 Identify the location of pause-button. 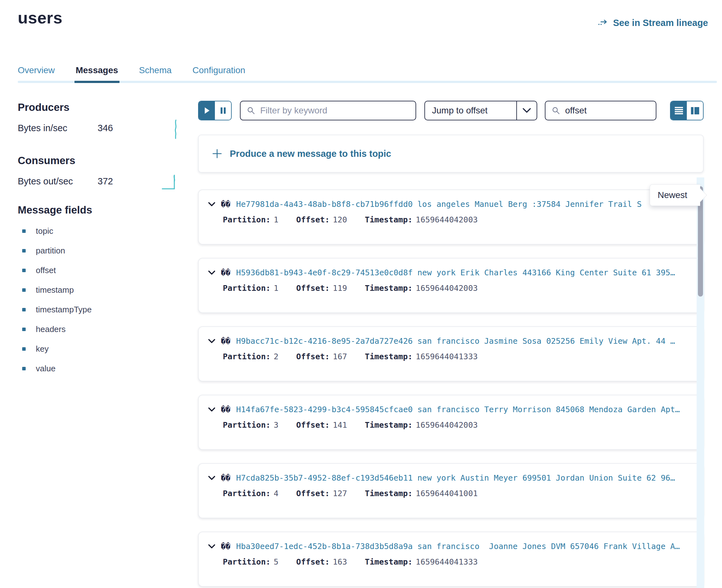
(223, 110).